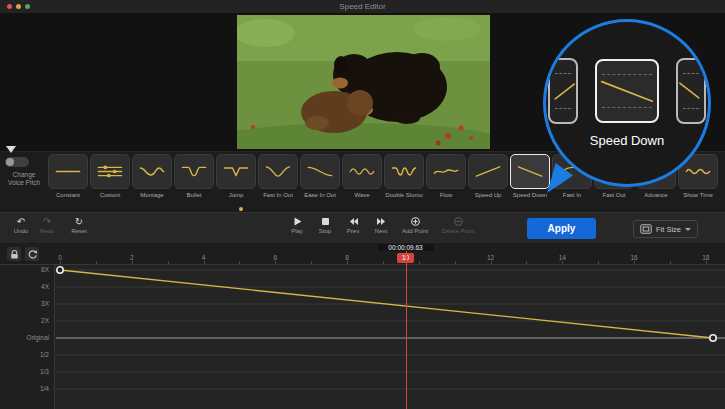 This screenshot has height=409, width=725. What do you see at coordinates (297, 225) in the screenshot?
I see `play-button: Play` at bounding box center [297, 225].